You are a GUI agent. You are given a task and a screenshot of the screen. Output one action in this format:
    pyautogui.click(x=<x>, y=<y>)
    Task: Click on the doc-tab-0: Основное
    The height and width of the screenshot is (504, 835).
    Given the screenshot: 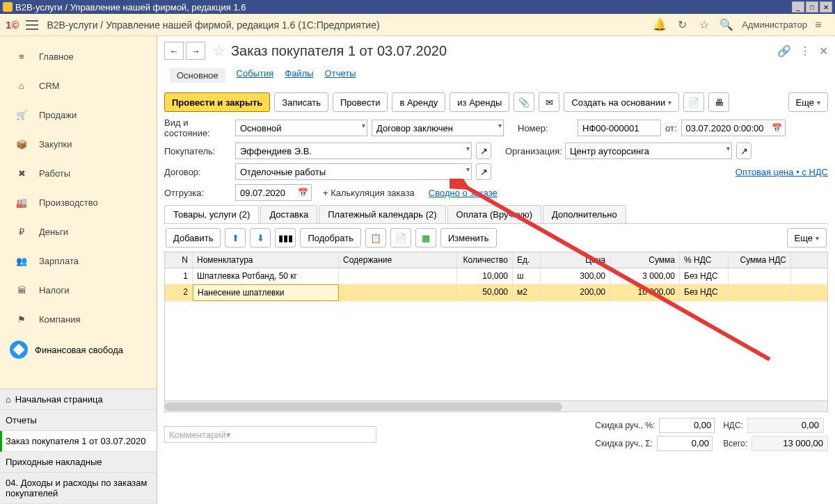 What is the action you would take?
    pyautogui.click(x=198, y=75)
    